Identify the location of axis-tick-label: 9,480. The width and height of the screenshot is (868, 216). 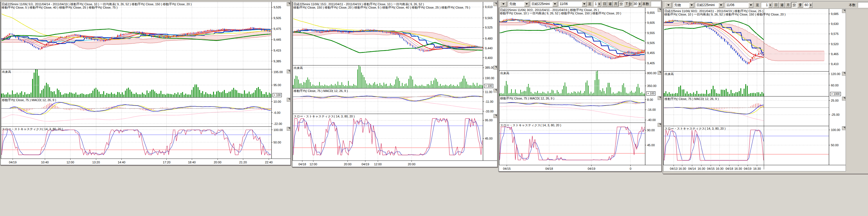
(489, 38).